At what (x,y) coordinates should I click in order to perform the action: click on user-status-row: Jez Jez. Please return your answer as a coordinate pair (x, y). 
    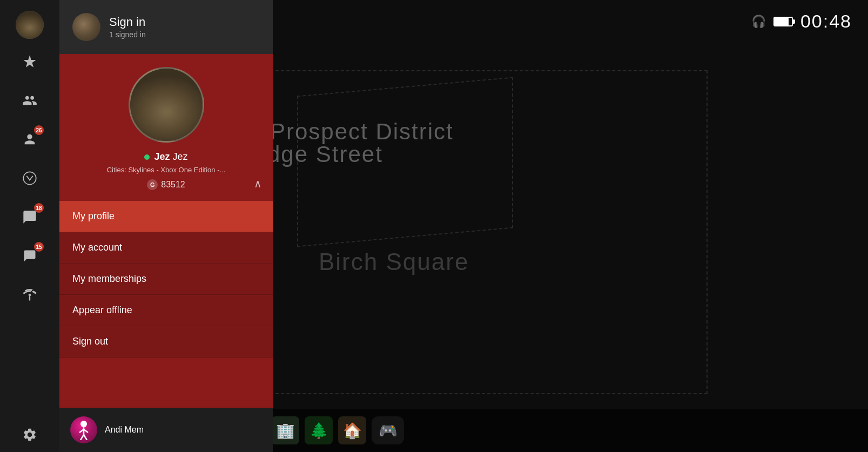
    Looking at the image, I should click on (166, 157).